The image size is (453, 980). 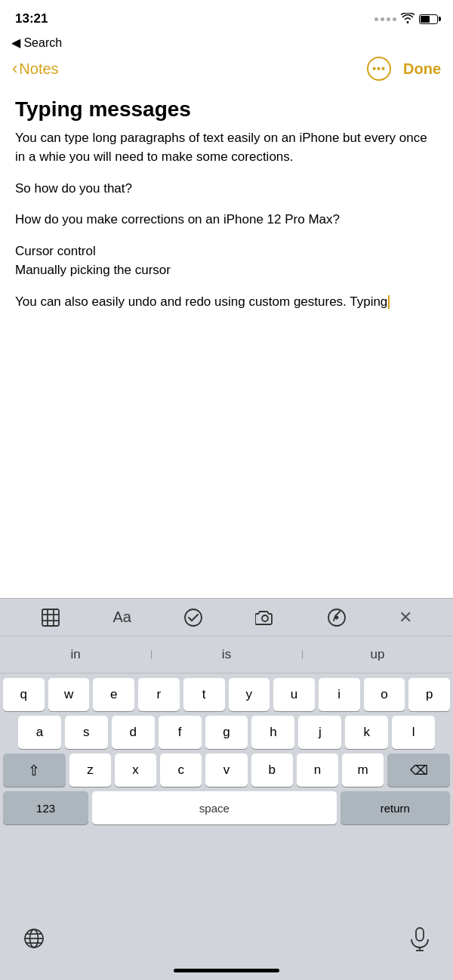 I want to click on note-title: Typing messages, so click(x=226, y=109).